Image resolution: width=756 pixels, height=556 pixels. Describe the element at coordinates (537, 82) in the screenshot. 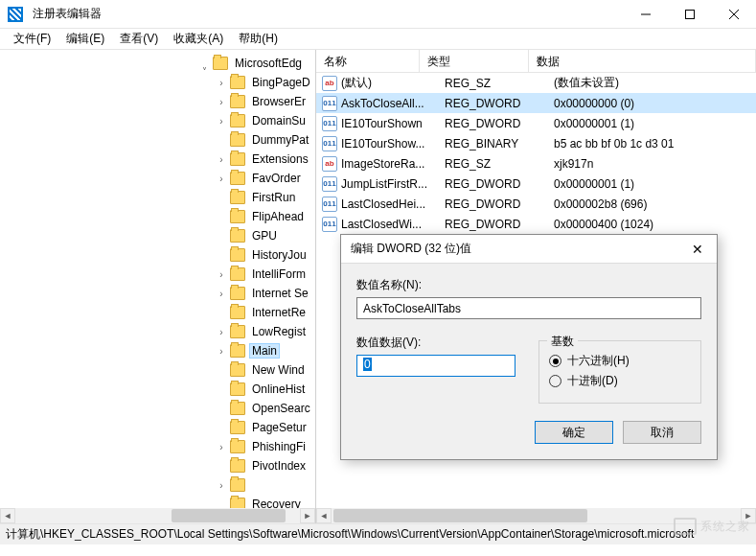

I see `list-row: ab(默认)REG_SZ(数值未设置)` at that location.